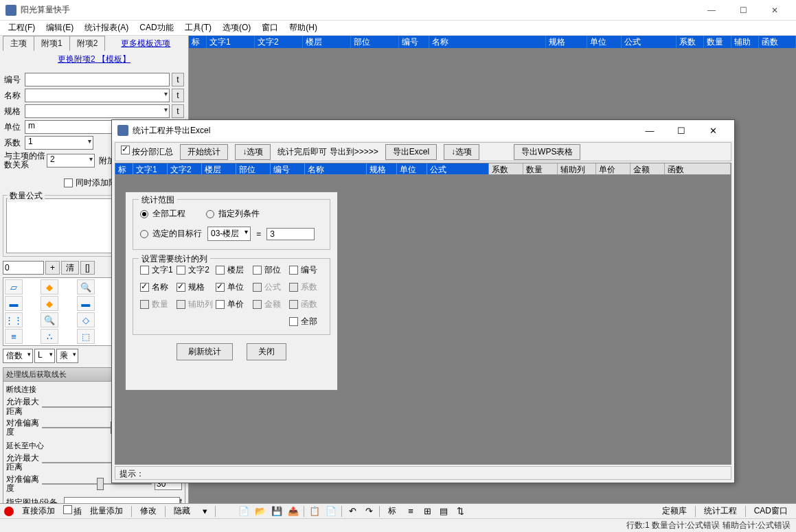 This screenshot has width=796, height=532. I want to click on chk-qb: 全部, so click(306, 321).